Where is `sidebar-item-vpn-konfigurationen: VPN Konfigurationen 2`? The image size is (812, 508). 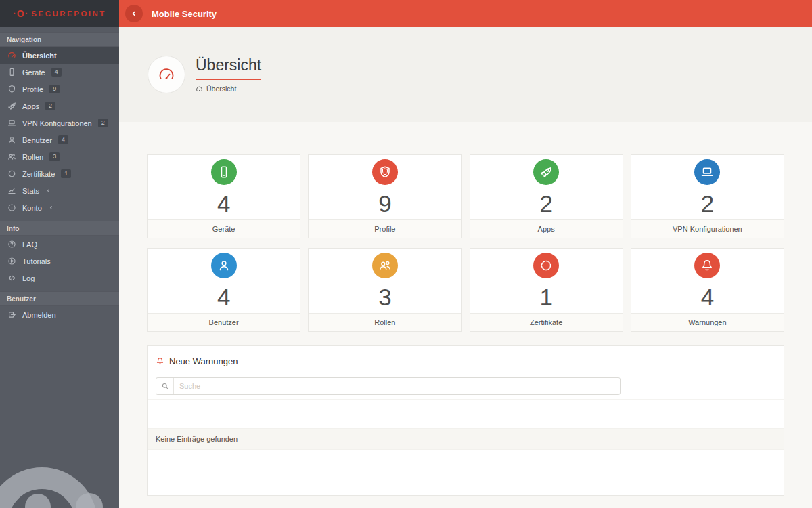
sidebar-item-vpn-konfigurationen: VPN Konfigurationen 2 is located at coordinates (60, 123).